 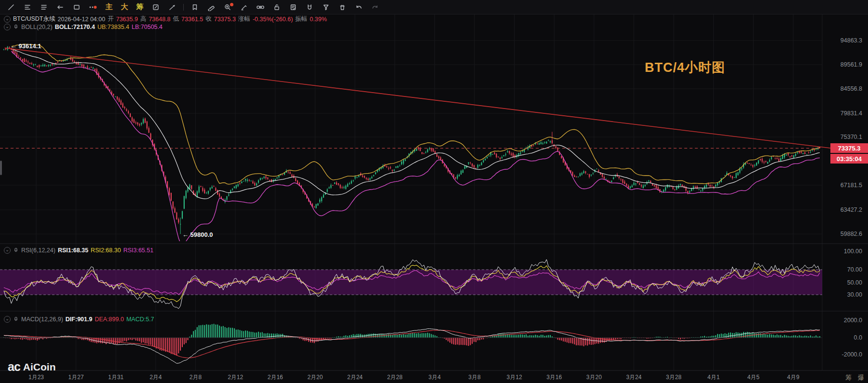 I want to click on arrow-left-icon, so click(x=60, y=7).